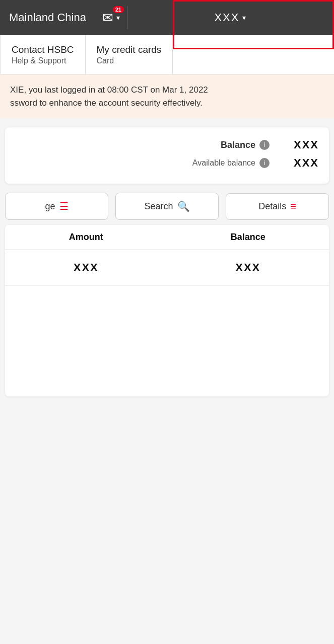 The width and height of the screenshot is (334, 644). I want to click on my-credit-cards-nav-item: My credit cards Card, so click(129, 54).